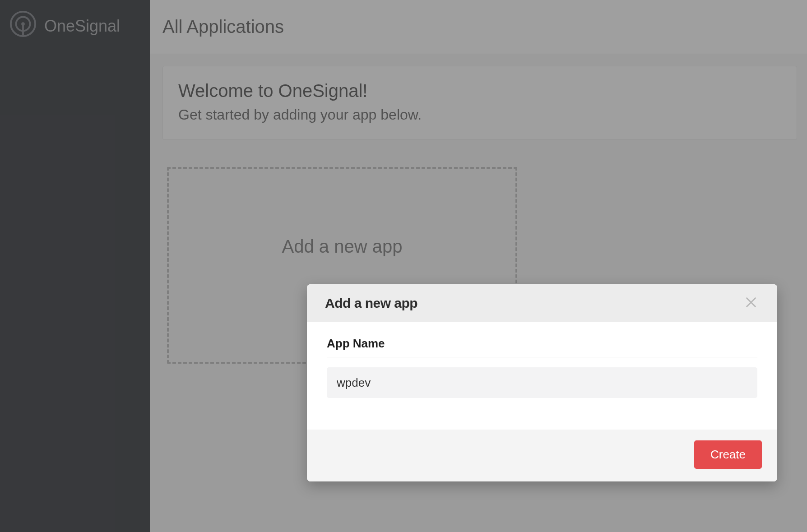 The height and width of the screenshot is (532, 807). I want to click on modal-title: Add a new app, so click(371, 303).